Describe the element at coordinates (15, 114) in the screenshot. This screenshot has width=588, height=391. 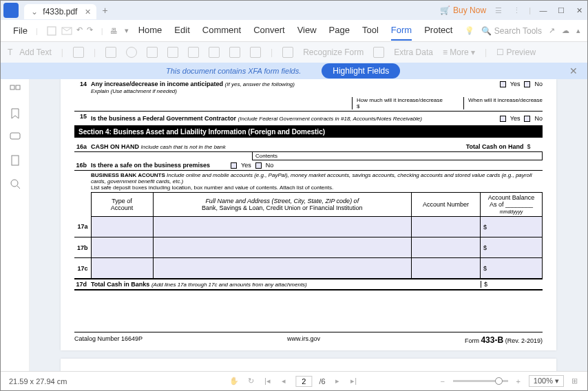
I see `bookmarks-icon` at that location.